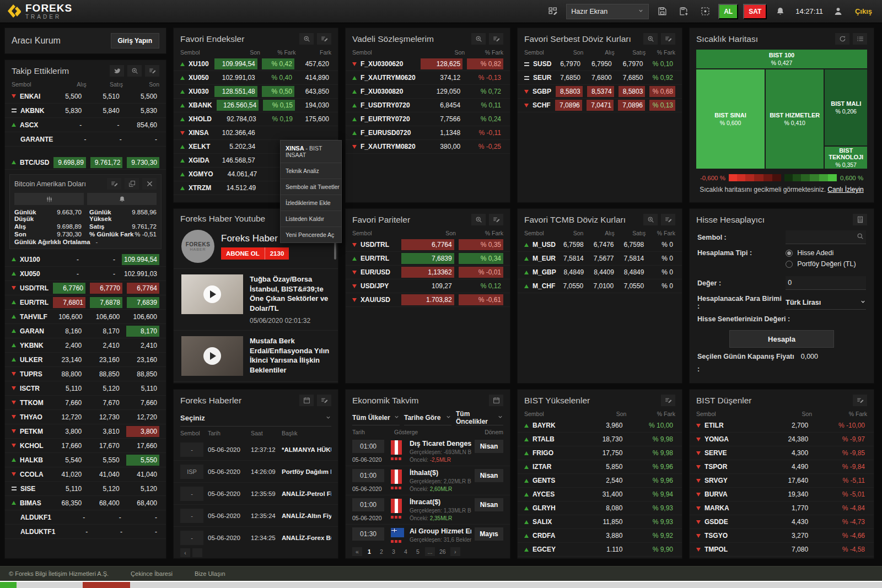 The image size is (882, 588). What do you see at coordinates (85, 517) in the screenshot?
I see `quote-row: ALDUKF1---` at bounding box center [85, 517].